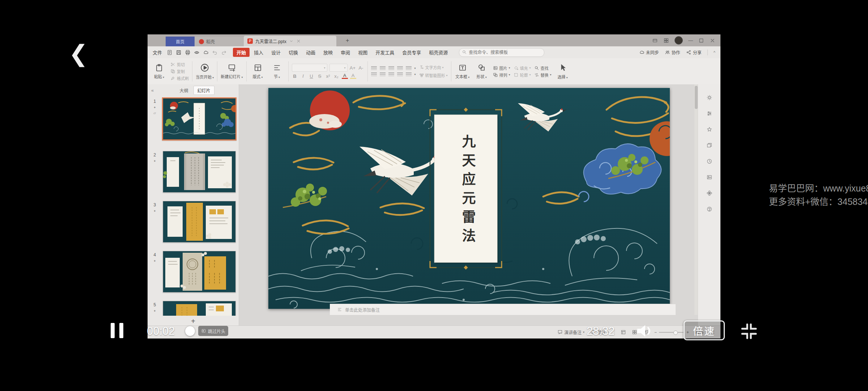 The height and width of the screenshot is (391, 868). Describe the element at coordinates (710, 146) in the screenshot. I see `layers-icon` at that location.